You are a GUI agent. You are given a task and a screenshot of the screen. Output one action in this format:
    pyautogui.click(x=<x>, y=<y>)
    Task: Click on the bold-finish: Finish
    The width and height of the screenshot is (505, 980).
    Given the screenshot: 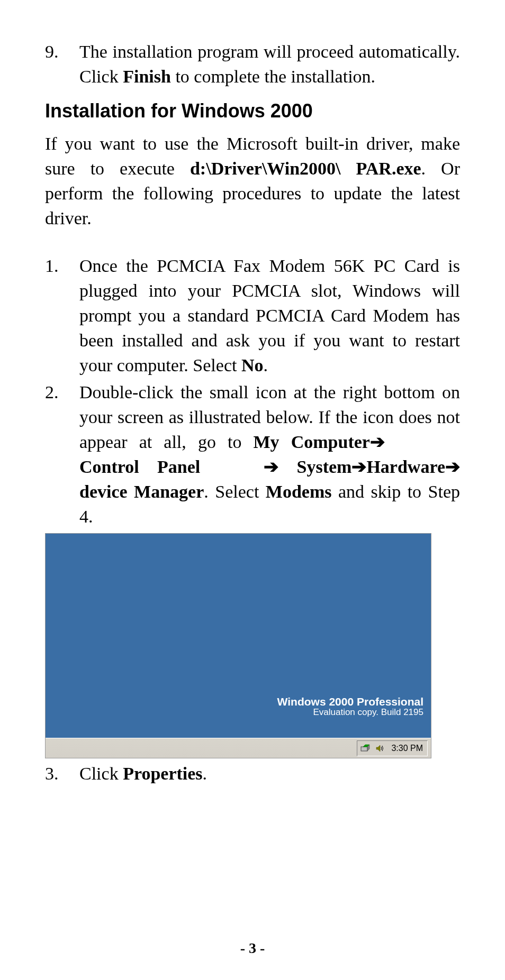 What is the action you would take?
    pyautogui.click(x=147, y=76)
    